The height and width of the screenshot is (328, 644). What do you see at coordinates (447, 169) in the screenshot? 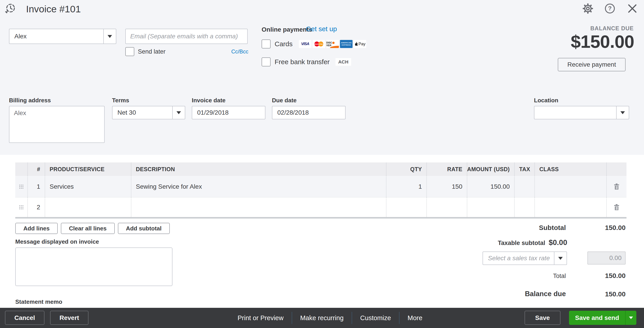
I see `header-rate: RATE` at bounding box center [447, 169].